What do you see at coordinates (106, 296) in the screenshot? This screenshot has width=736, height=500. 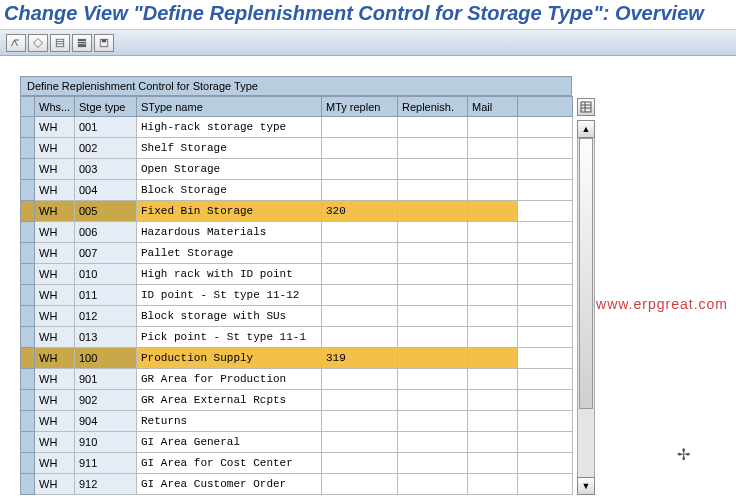 I see `cell-stge: 011` at bounding box center [106, 296].